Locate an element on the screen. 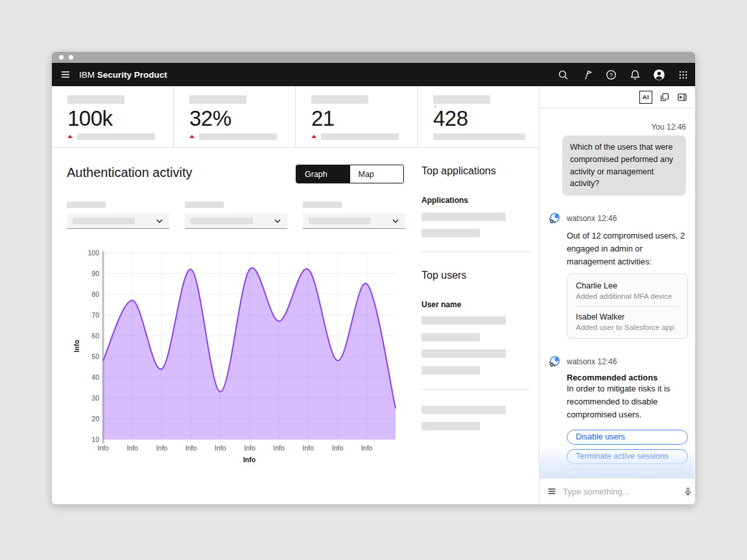 The width and height of the screenshot is (747, 560). terminate-sessions-button: Terminate active sessions is located at coordinates (628, 456).